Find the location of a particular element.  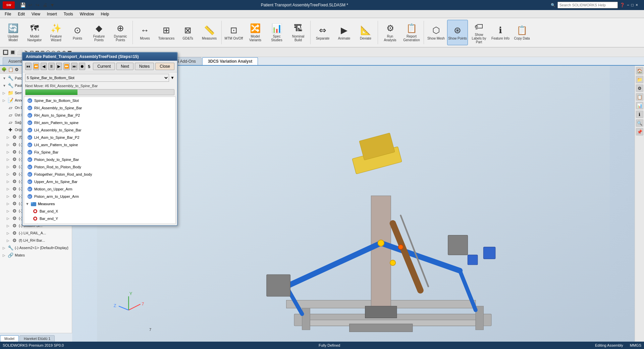

feature-points-button: ◆ Feature Points is located at coordinates (99, 33).